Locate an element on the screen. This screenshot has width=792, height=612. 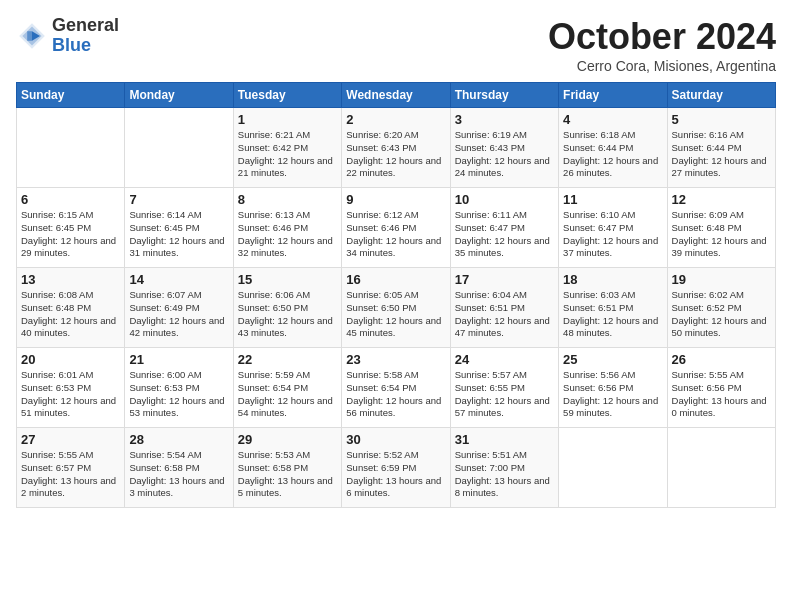
header-monday: Monday is located at coordinates (179, 96).